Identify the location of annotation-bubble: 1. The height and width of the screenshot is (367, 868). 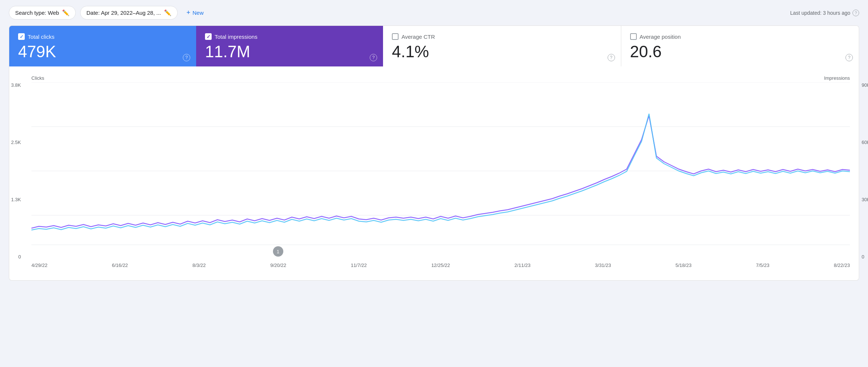
(278, 251).